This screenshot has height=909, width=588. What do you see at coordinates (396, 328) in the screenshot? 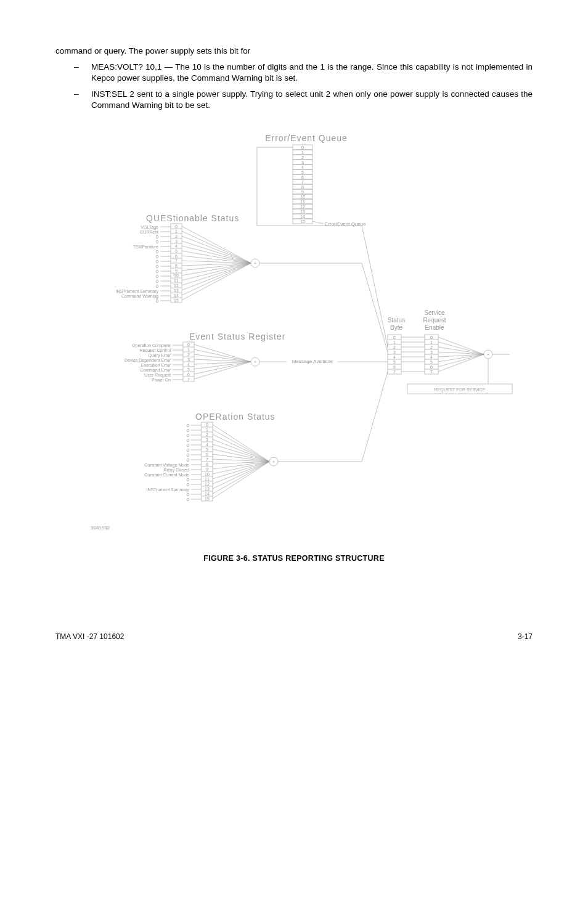
I see `svg-text: Byte` at bounding box center [396, 328].